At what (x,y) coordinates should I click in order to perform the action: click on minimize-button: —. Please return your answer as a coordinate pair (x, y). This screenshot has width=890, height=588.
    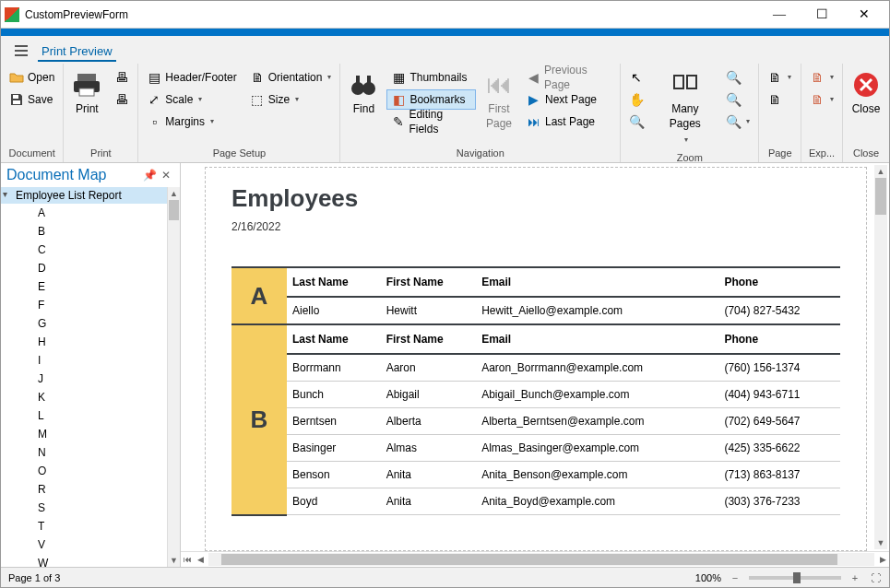
    Looking at the image, I should click on (779, 15).